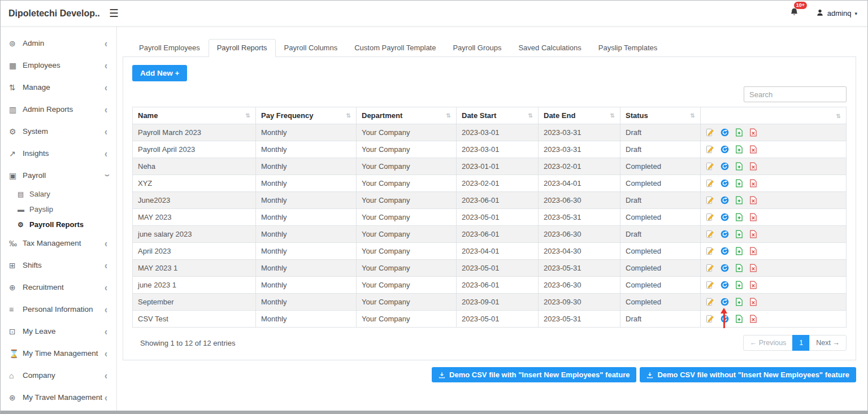 The image size is (868, 414). What do you see at coordinates (59, 154) in the screenshot?
I see `sidebar-item-insights: ↗Insights‹` at bounding box center [59, 154].